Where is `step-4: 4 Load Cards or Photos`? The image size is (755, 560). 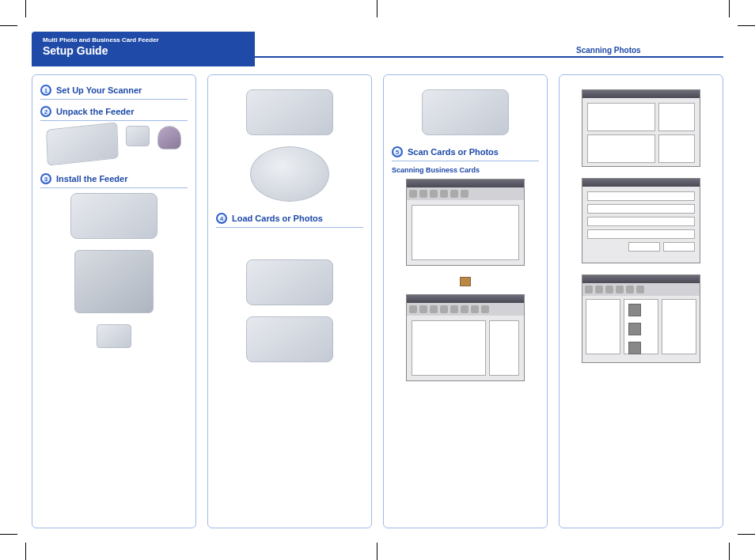 step-4: 4 Load Cards or Photos is located at coordinates (290, 288).